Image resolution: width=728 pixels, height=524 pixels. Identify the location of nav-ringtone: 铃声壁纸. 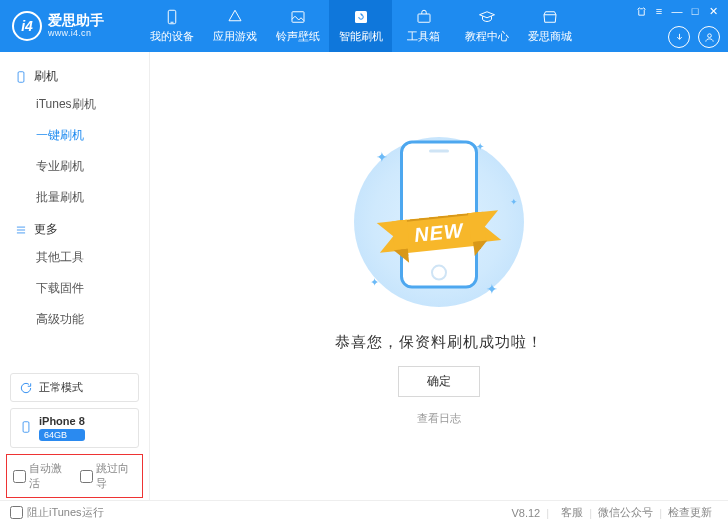
(298, 26).